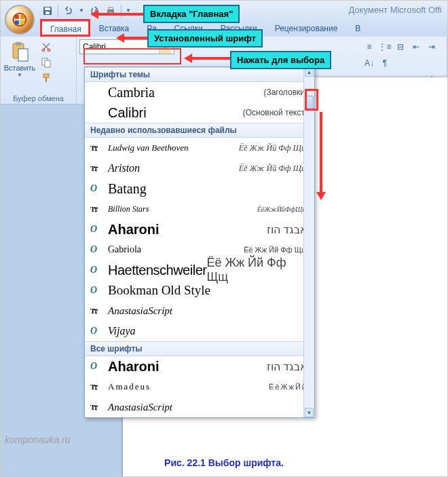 This screenshot has height=477, width=448. Describe the element at coordinates (46, 78) in the screenshot. I see `format-painter-button` at that location.